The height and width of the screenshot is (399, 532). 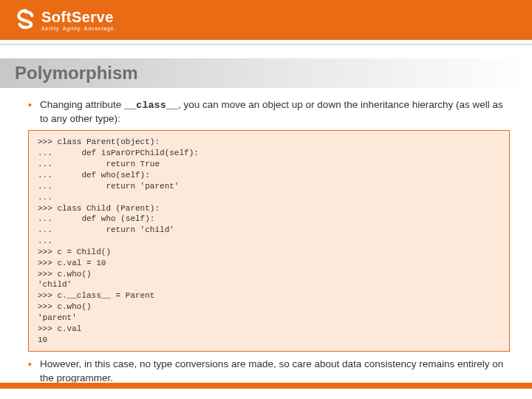 What do you see at coordinates (269, 371) in the screenshot?
I see `bullet-list-2: However, in this case, no type conversio…` at bounding box center [269, 371].